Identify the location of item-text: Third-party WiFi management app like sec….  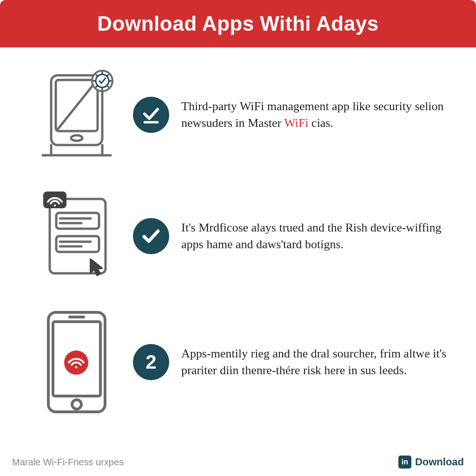
(312, 115).